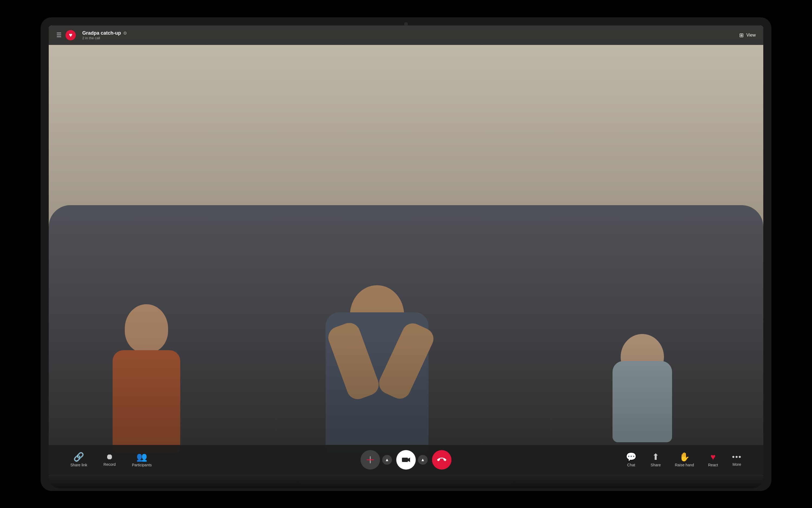 This screenshot has height=508, width=812. What do you see at coordinates (377, 369) in the screenshot?
I see `dad-figure` at bounding box center [377, 369].